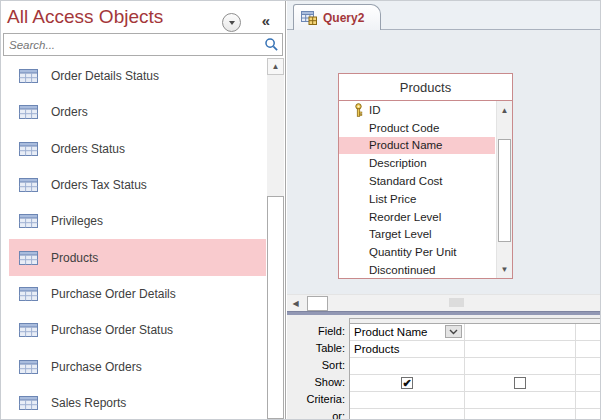  What do you see at coordinates (318, 414) in the screenshot?
I see `grid-label-or: or:` at bounding box center [318, 414].